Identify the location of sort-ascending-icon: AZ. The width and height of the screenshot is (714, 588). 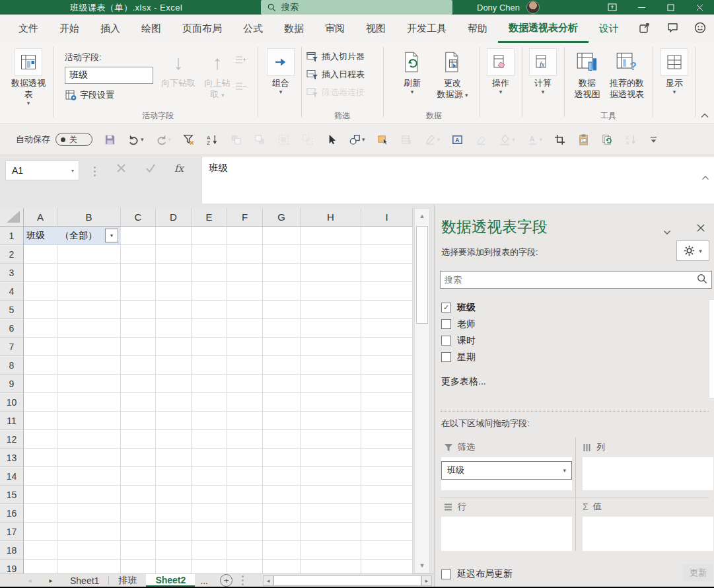
(213, 140).